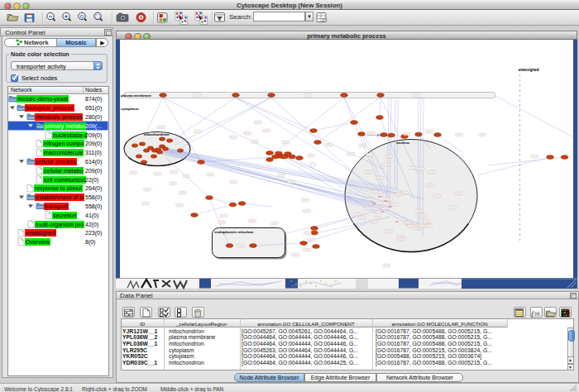 This screenshot has height=392, width=579. I want to click on svg-text: unassigned, so click(529, 69).